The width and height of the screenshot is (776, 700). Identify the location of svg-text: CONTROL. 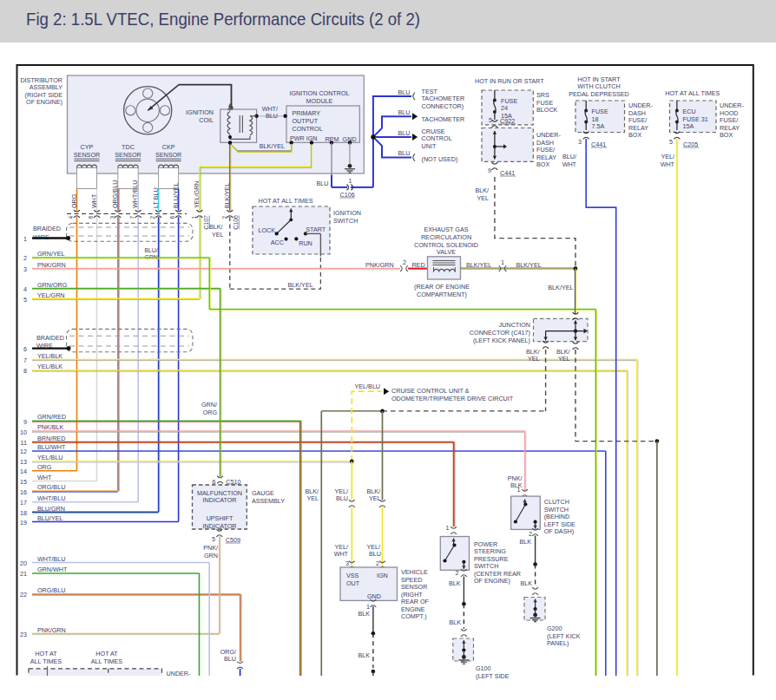
(307, 128).